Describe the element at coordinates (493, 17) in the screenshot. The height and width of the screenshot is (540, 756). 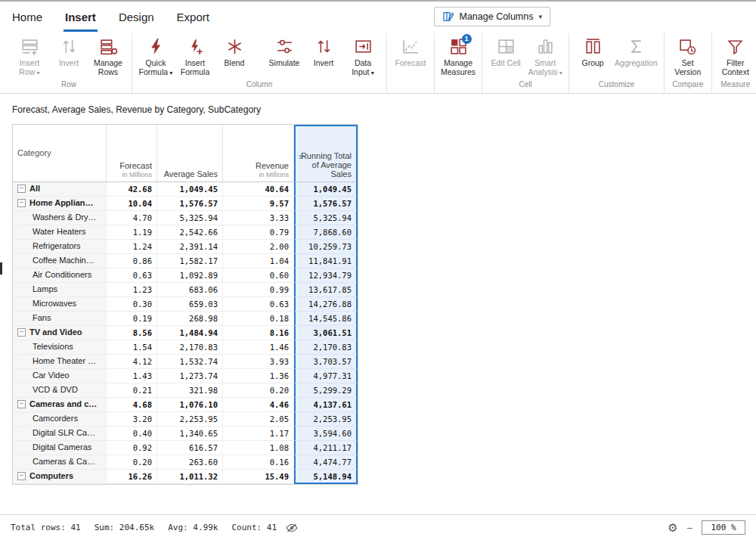
I see `manage-columns-button: Manage Columns ▾` at that location.